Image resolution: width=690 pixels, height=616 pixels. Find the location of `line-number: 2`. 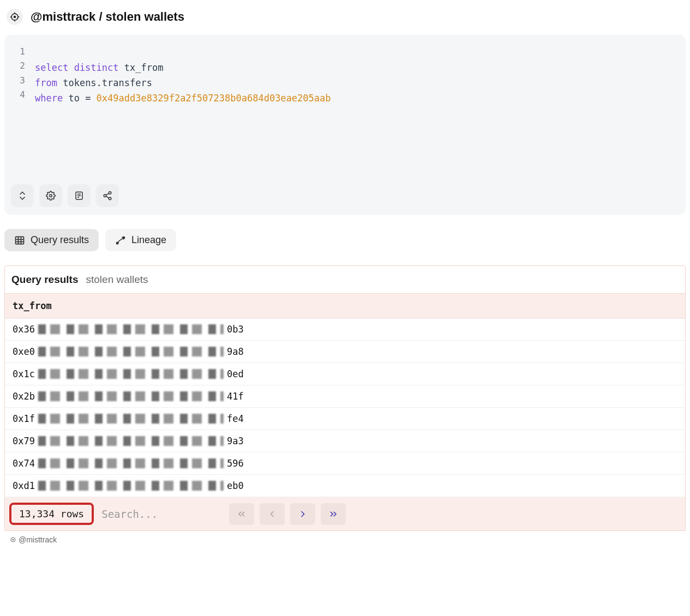

line-number: 2 is located at coordinates (18, 66).